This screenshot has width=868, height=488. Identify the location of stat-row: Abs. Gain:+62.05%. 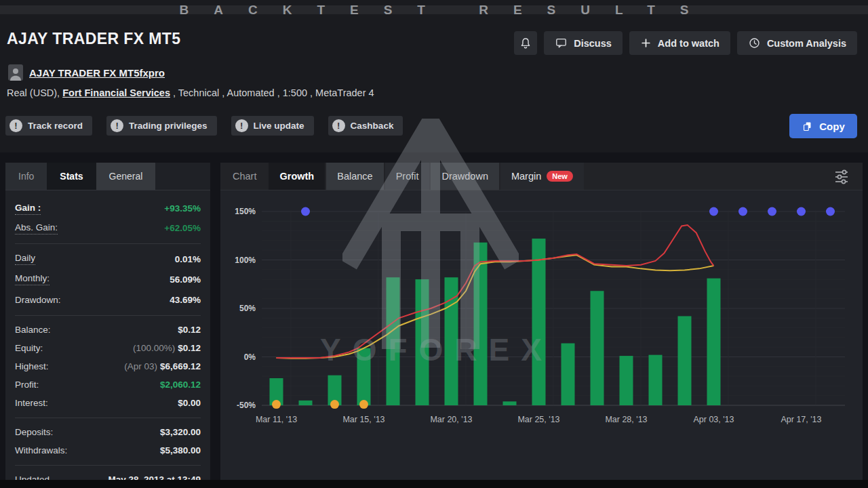
(108, 228).